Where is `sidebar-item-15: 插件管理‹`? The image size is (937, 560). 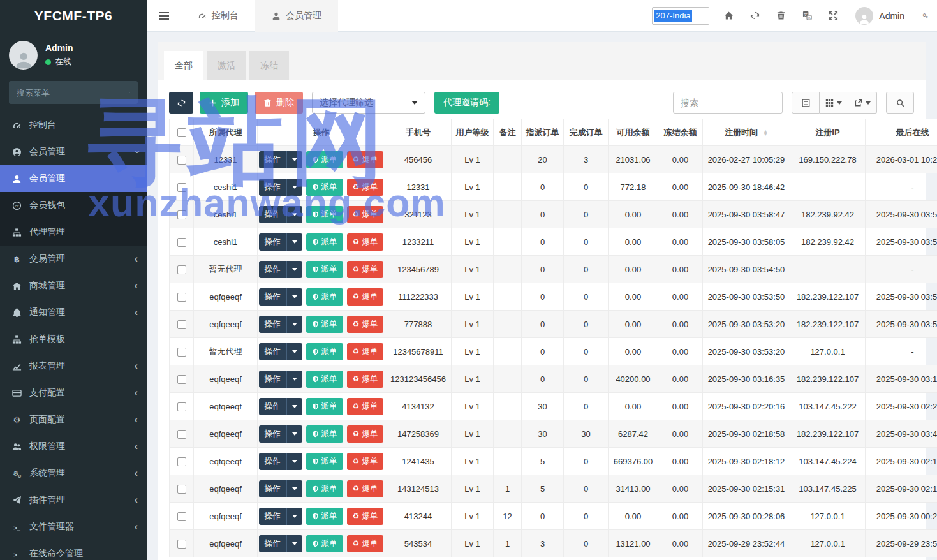 sidebar-item-15: 插件管理‹ is located at coordinates (73, 500).